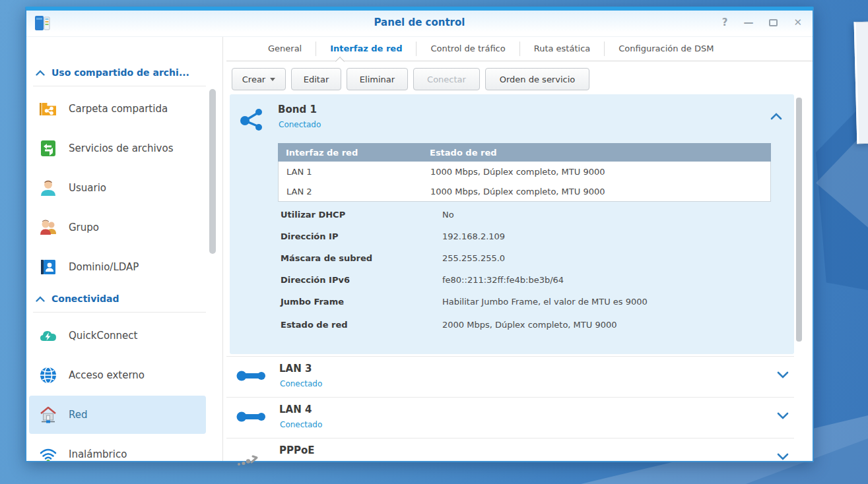 This screenshot has width=868, height=484. I want to click on group-icon, so click(48, 227).